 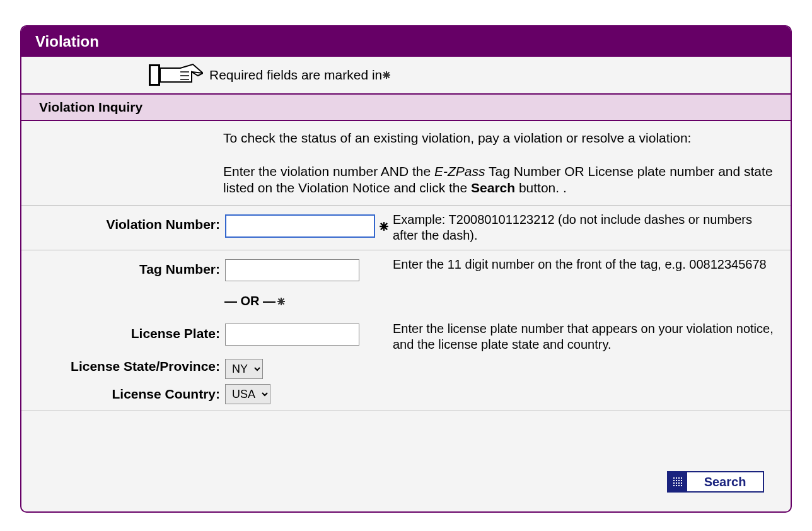 What do you see at coordinates (406, 42) in the screenshot?
I see `panel-title: Violation` at bounding box center [406, 42].